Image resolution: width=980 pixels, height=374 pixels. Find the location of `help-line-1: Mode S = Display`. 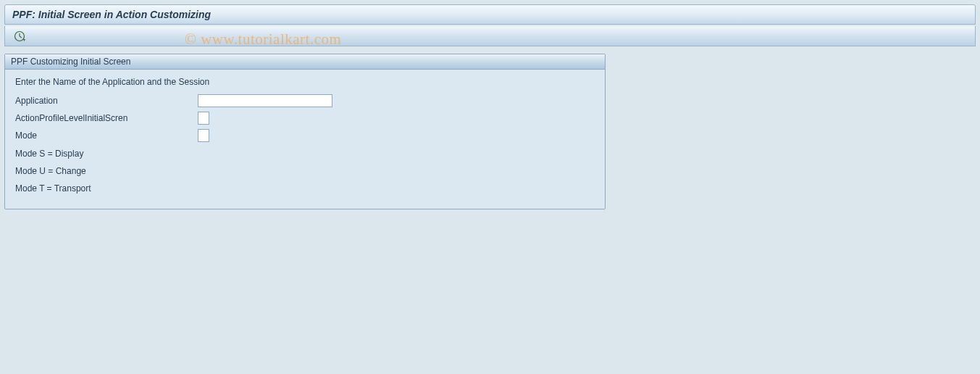

help-line-1: Mode S = Display is located at coordinates (305, 154).